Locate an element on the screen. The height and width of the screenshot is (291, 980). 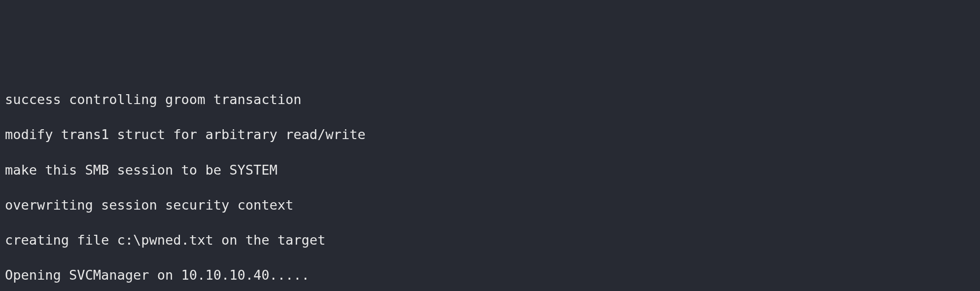
output-line: creating file c:\pwned.txt on the target is located at coordinates (490, 240).